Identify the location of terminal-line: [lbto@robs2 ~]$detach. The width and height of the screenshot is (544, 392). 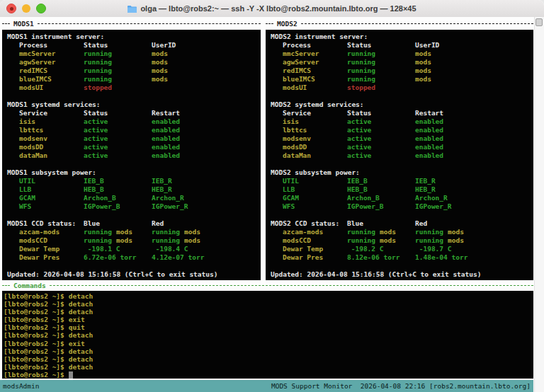
(268, 304).